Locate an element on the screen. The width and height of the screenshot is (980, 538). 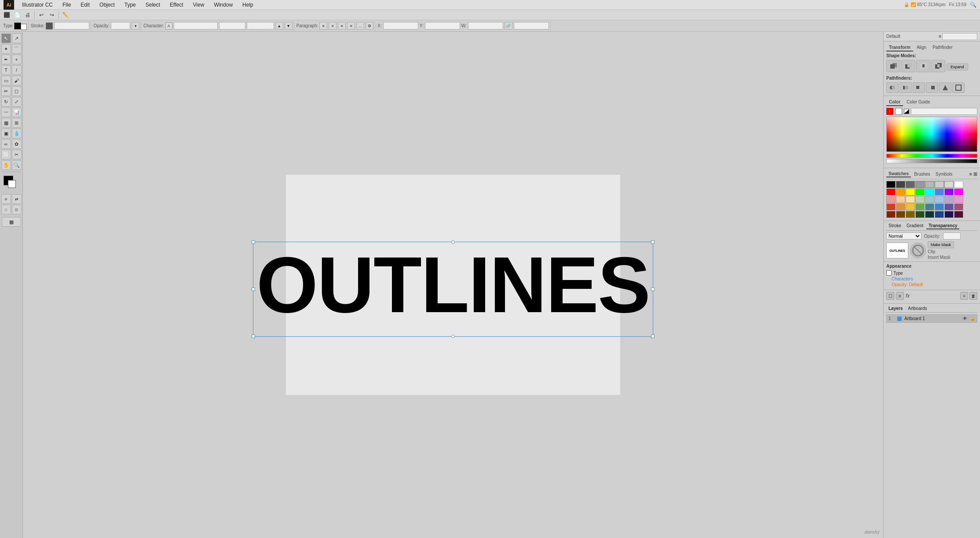
color-out-of-gamut: ! is located at coordinates (890, 111).